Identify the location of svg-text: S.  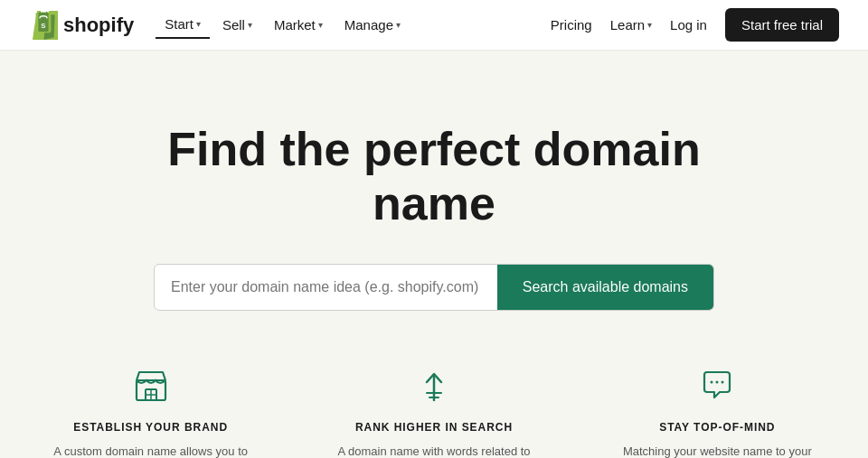
(43, 25).